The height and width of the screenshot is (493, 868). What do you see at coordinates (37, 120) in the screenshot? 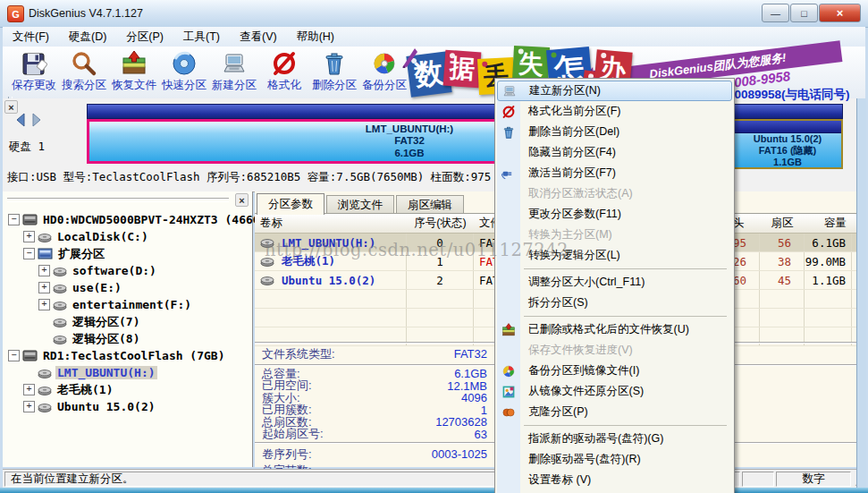
I see `next-disk-icon` at bounding box center [37, 120].